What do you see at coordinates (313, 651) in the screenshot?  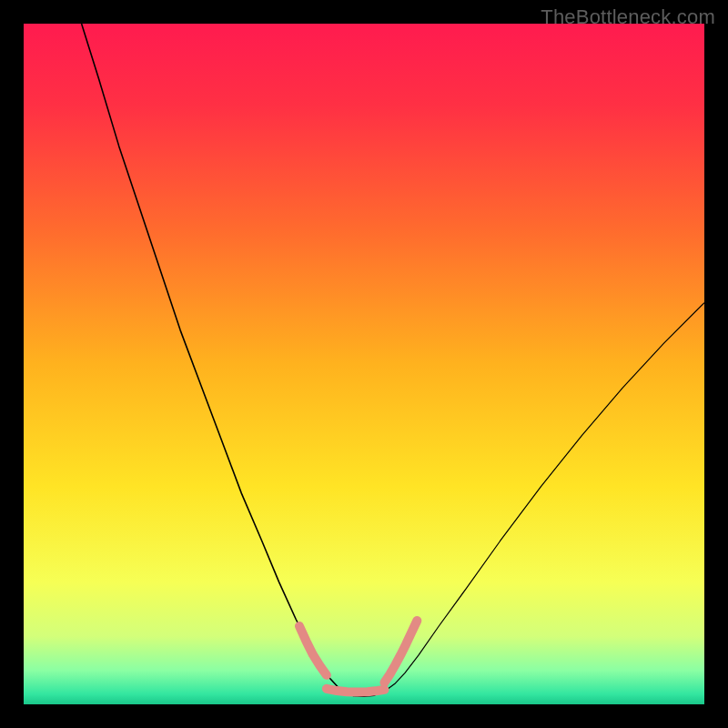 I see `series-peach-marker-left` at bounding box center [313, 651].